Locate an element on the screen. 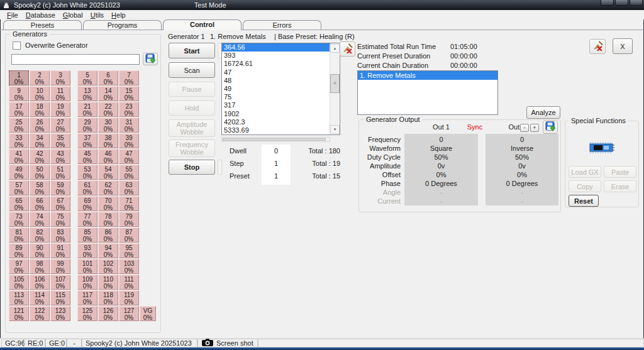 This screenshot has width=644, height=350. paste-button: Paste is located at coordinates (620, 172).